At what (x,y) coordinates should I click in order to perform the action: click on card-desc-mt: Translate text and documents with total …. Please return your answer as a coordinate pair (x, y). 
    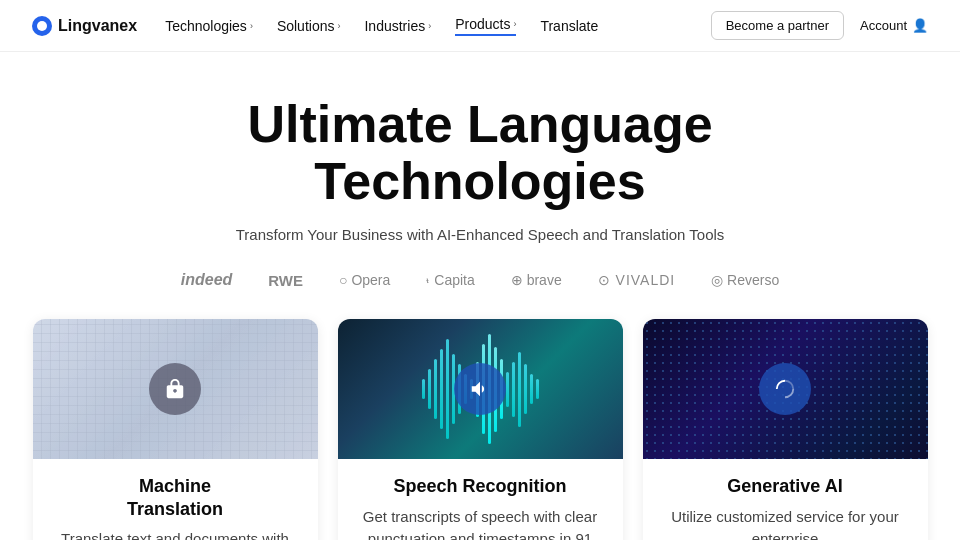
    Looking at the image, I should click on (176, 534).